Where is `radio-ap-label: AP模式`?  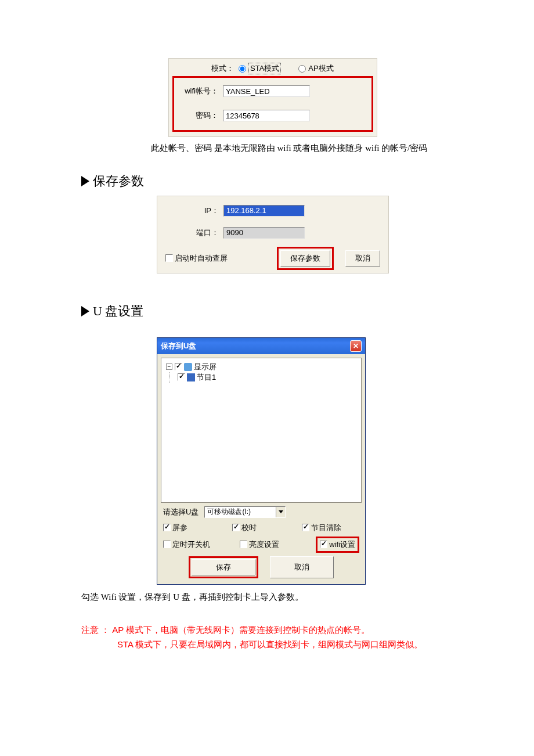 radio-ap-label: AP模式 is located at coordinates (320, 69).